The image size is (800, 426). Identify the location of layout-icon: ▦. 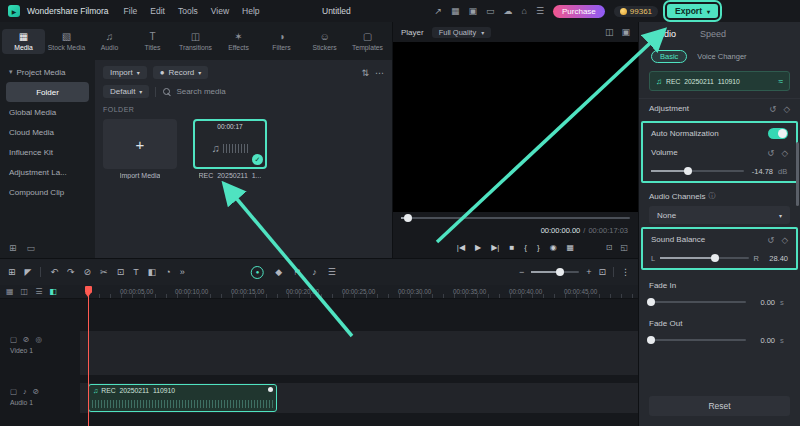
(456, 11).